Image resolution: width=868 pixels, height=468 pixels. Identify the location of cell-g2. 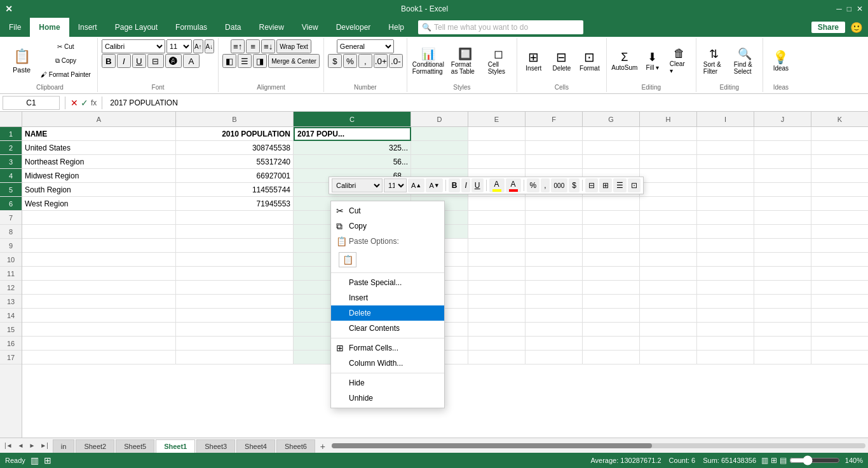
(611, 148).